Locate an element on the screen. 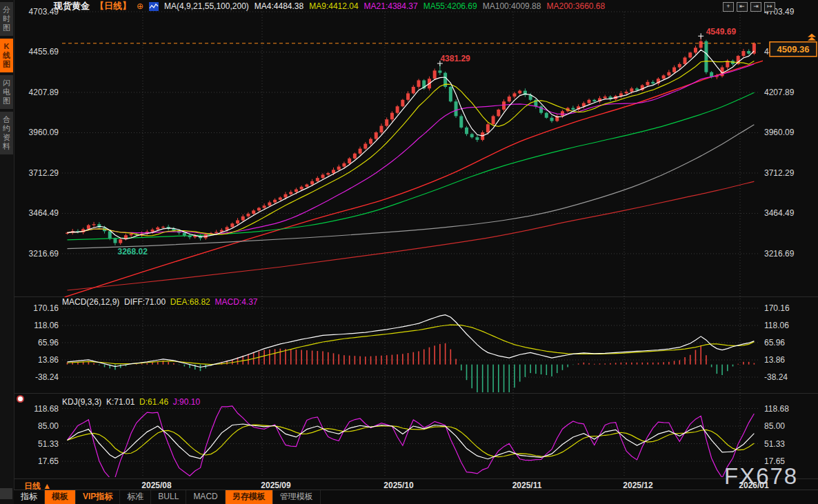 The width and height of the screenshot is (818, 504). macd-panel-title: MACD(26,12,9) DIFF:71.00 DEA:68.82 MACD:… is located at coordinates (160, 302).